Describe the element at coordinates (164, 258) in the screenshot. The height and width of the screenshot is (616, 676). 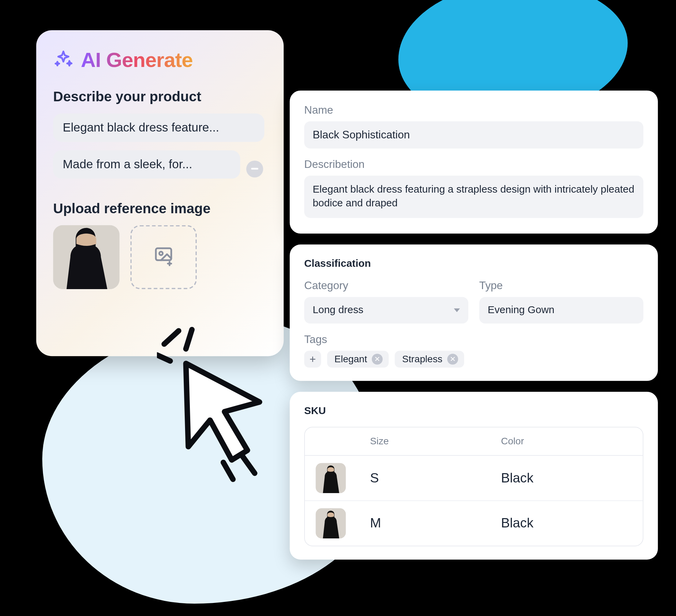
I see `add-image-icon` at that location.